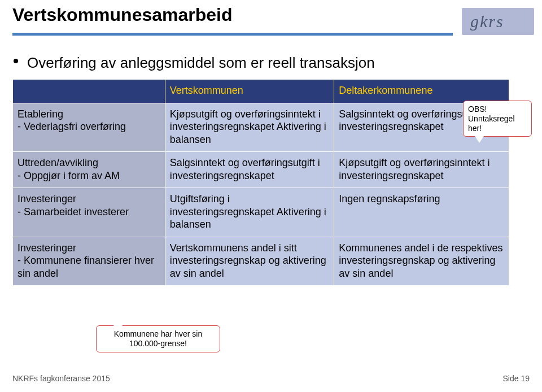 This screenshot has width=542, height=392. I want to click on bullet-text: Overføring av anleggsmiddel som er reell…, so click(201, 63).